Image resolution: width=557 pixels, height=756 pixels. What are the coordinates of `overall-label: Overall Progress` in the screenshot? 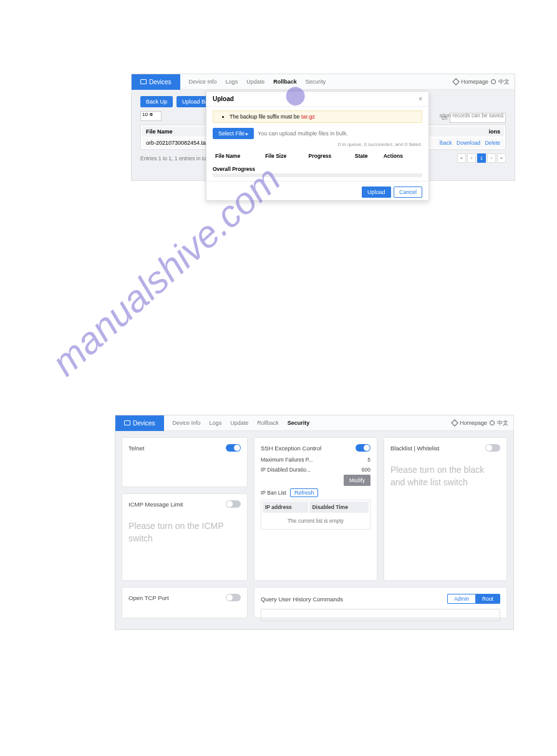 It's located at (317, 169).